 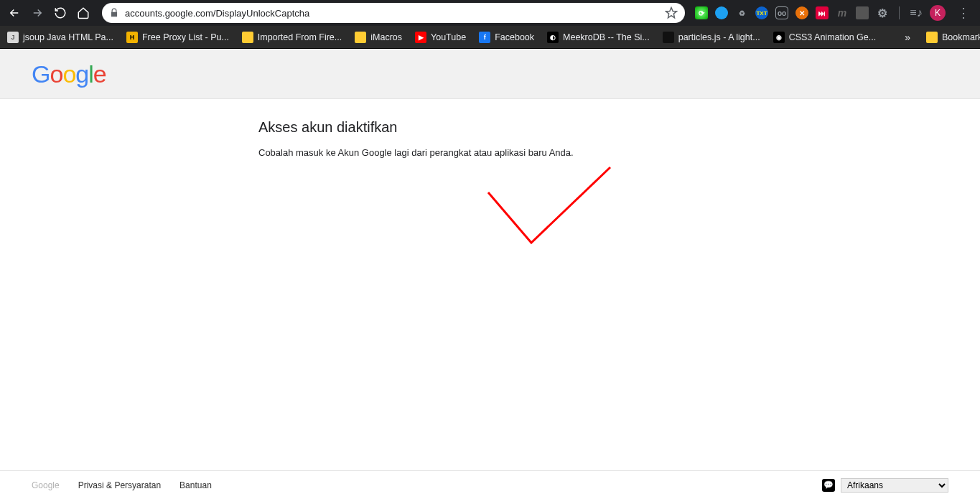 I want to click on ext-icon: ⚙, so click(x=882, y=13).